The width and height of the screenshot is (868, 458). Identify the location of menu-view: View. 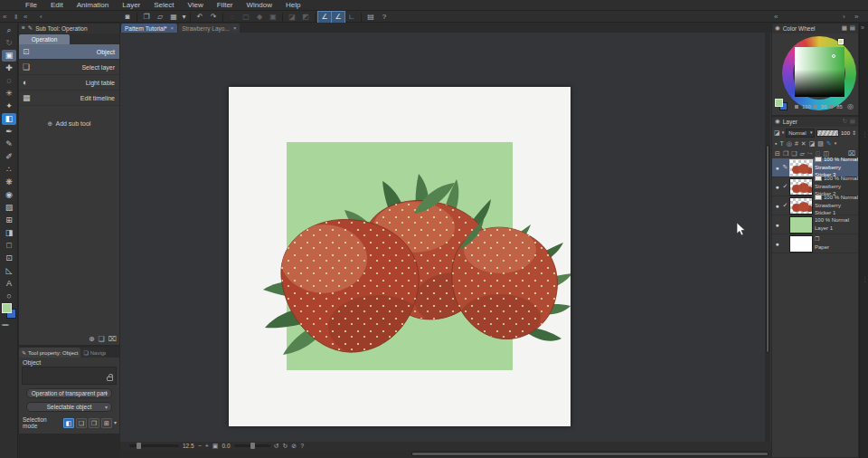
(195, 5).